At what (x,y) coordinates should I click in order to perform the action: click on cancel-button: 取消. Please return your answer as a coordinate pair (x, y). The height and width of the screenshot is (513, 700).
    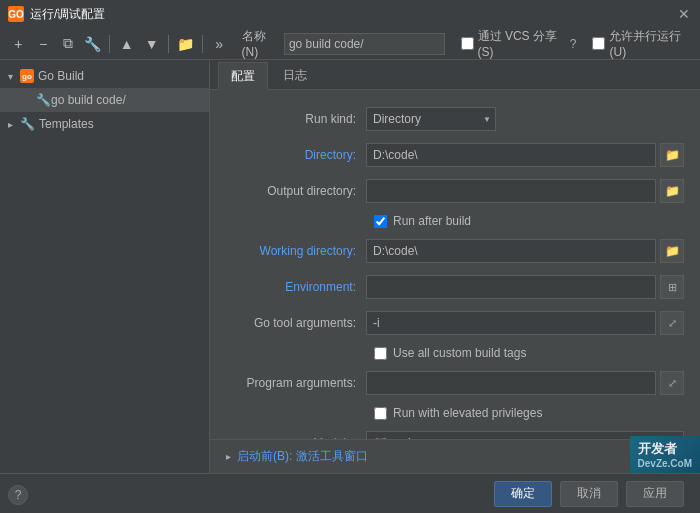
    Looking at the image, I should click on (589, 494).